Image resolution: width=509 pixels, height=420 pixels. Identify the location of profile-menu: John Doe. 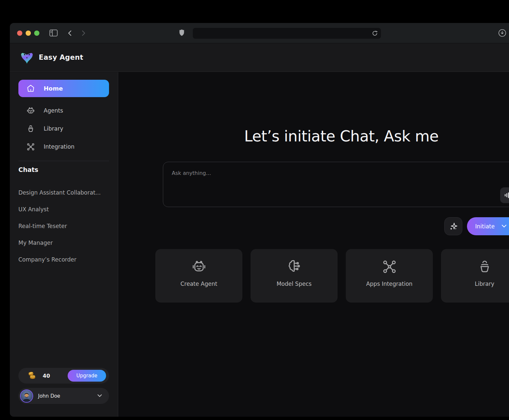
(64, 396).